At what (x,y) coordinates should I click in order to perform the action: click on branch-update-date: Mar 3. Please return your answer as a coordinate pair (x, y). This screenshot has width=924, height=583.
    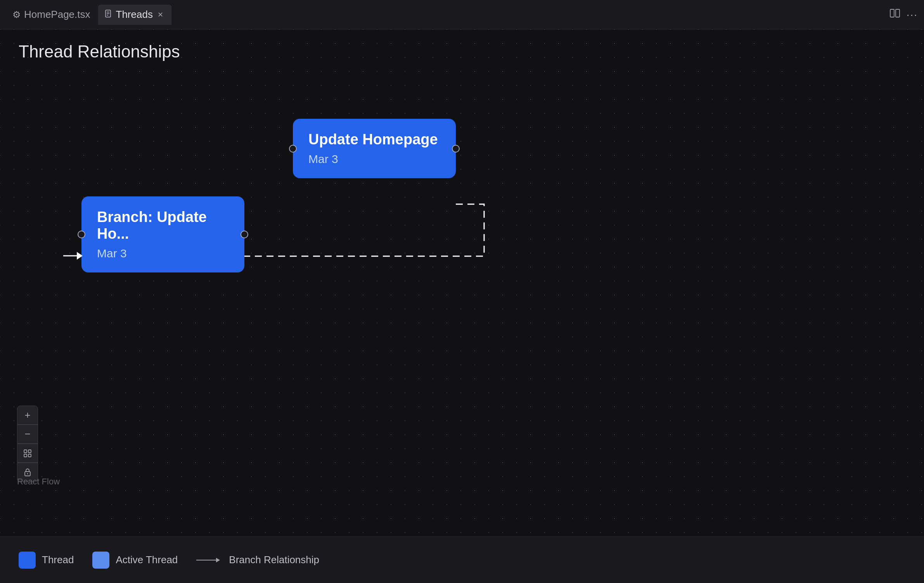
    Looking at the image, I should click on (163, 253).